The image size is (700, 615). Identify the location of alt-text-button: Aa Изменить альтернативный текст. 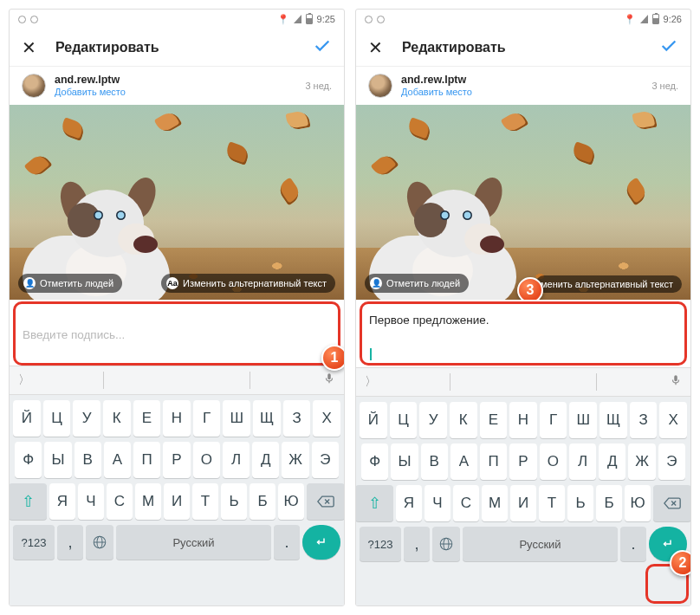
(248, 283).